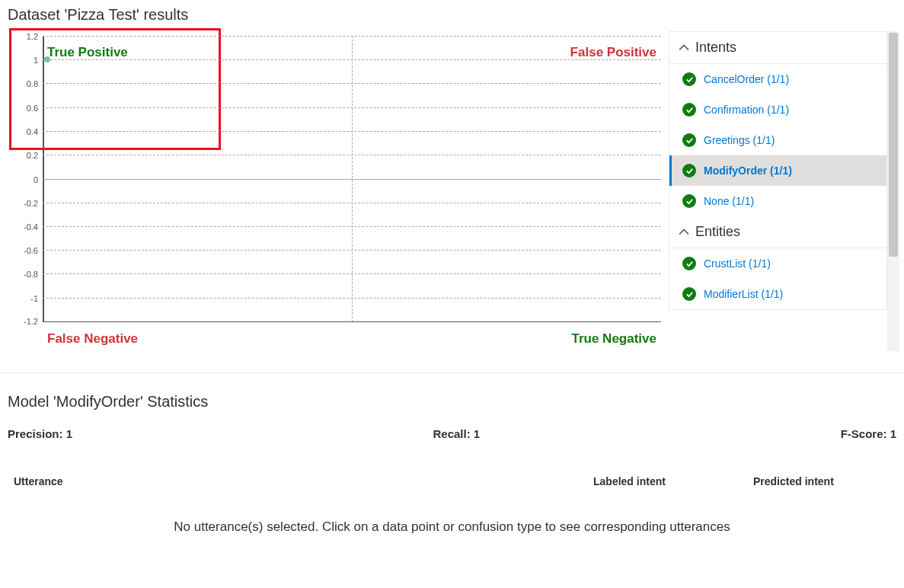 Image resolution: width=904 pixels, height=588 pixels. I want to click on item-label: Confirmation (1/1), so click(746, 110).